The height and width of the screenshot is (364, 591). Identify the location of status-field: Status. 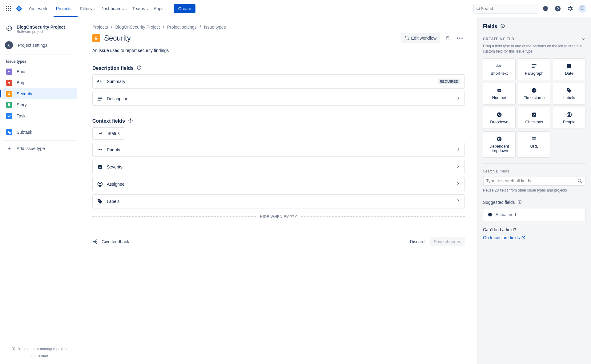
(109, 133).